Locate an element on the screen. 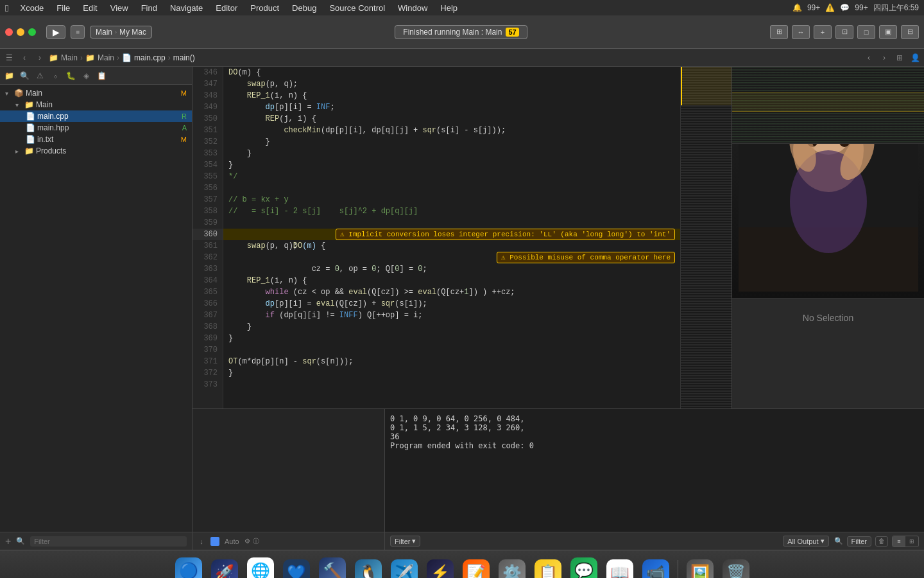  sidebar-breakpoint-icon: ◈ is located at coordinates (86, 76).